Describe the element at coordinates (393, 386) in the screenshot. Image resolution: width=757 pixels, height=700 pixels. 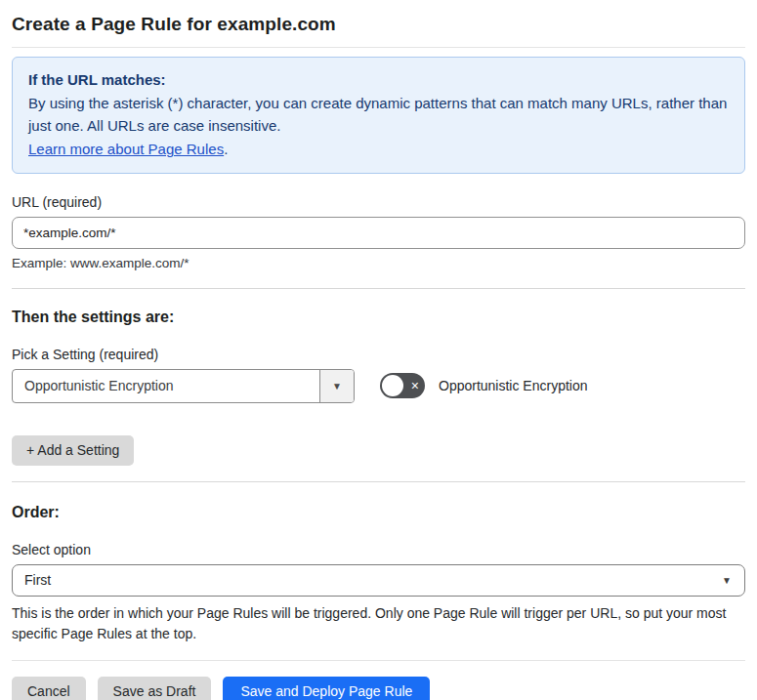
I see `toggle-knob` at that location.